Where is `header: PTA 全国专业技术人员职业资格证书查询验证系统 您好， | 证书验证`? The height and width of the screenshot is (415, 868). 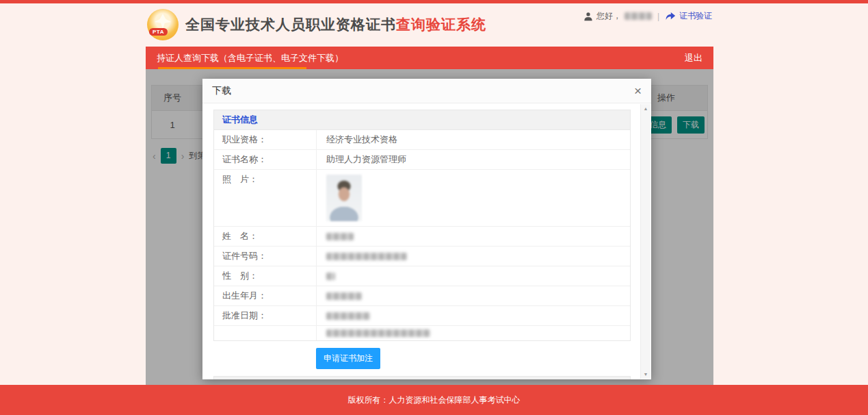
header: PTA 全国专业技术人员职业资格证书查询验证系统 您好， | 证书验证 is located at coordinates (430, 25).